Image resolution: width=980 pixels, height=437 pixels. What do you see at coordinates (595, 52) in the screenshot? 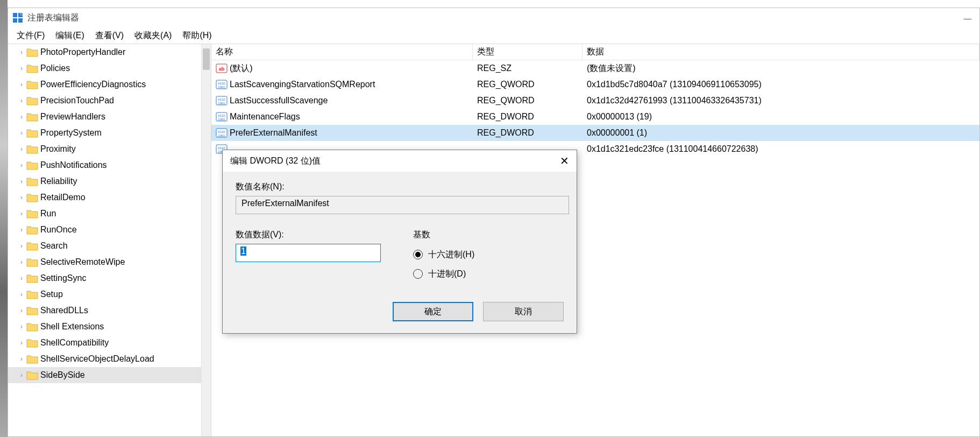
I see `values-header: 名称 类型 数据` at bounding box center [595, 52].